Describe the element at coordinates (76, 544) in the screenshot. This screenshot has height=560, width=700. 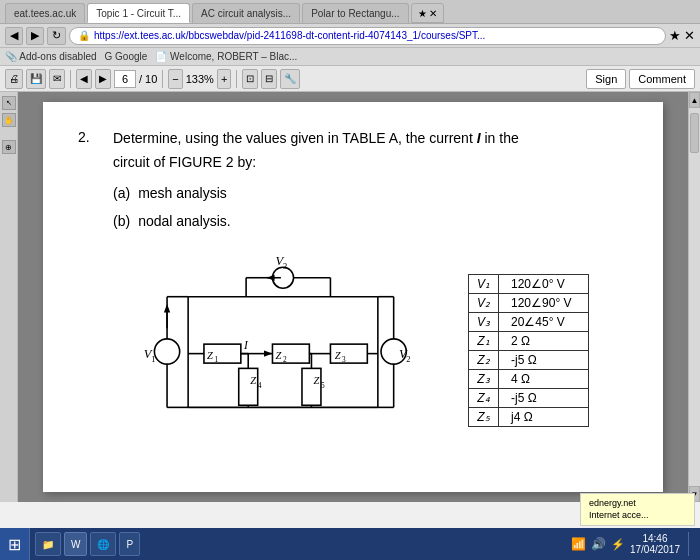
I see `taskbar-item-2: W` at that location.